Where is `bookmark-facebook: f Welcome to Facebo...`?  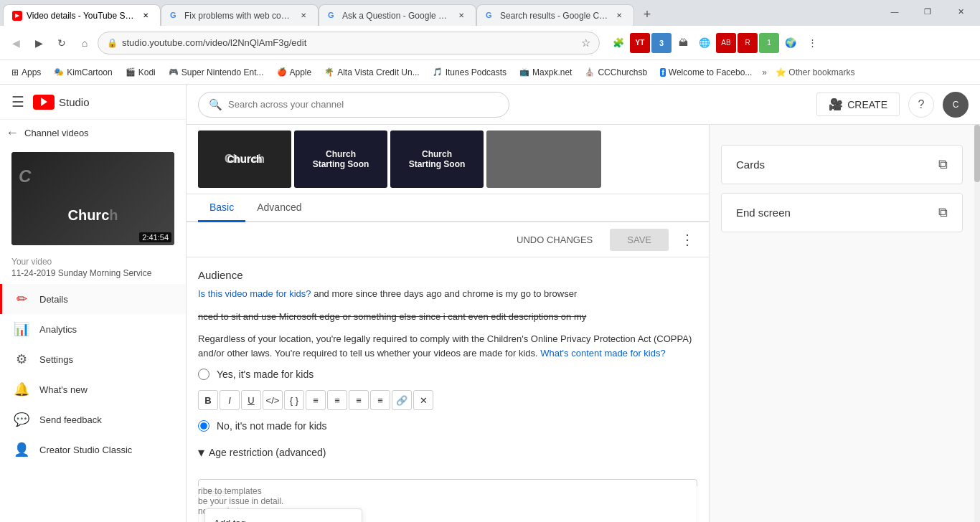 bookmark-facebook: f Welcome to Facebo... is located at coordinates (706, 72).